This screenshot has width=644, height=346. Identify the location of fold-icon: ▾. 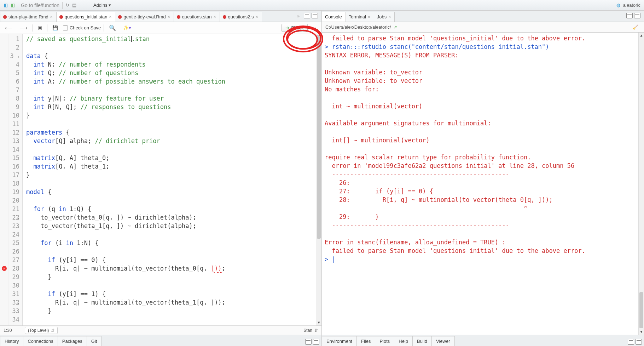
(18, 57).